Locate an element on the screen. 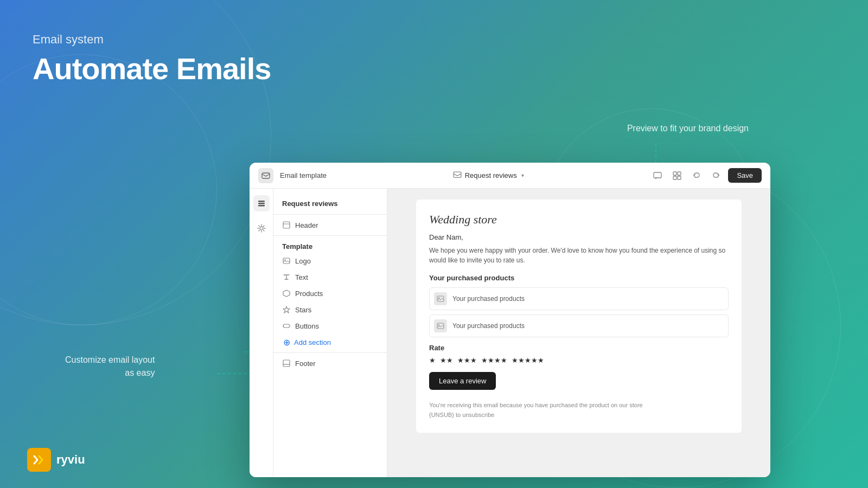  save-button: Save is located at coordinates (745, 176).